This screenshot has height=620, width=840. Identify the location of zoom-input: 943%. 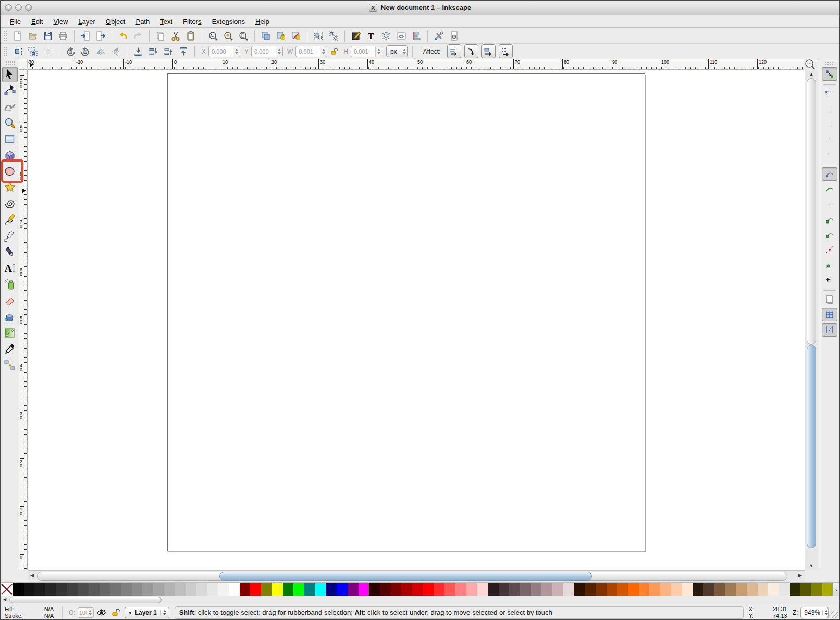
(814, 613).